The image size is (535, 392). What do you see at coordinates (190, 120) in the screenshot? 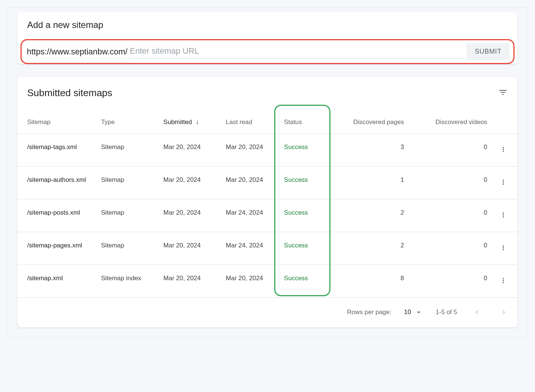
I see `col-submitted: Submitted↓` at bounding box center [190, 120].